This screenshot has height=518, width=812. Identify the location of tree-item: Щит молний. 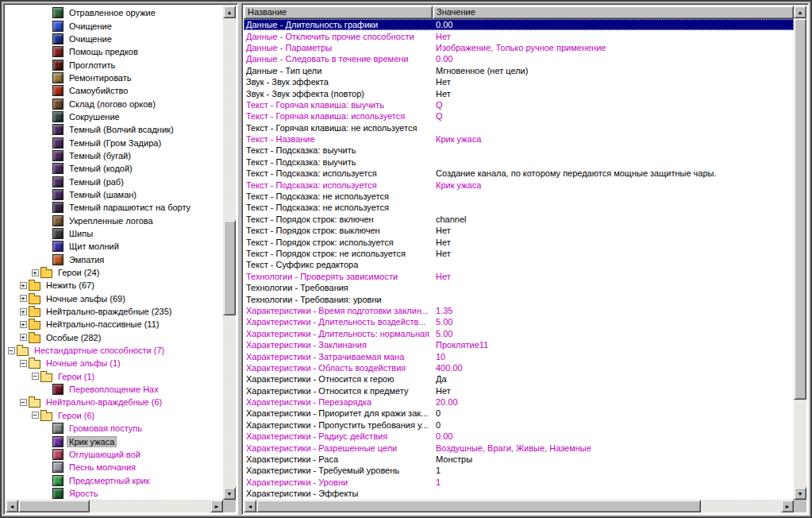
(114, 246).